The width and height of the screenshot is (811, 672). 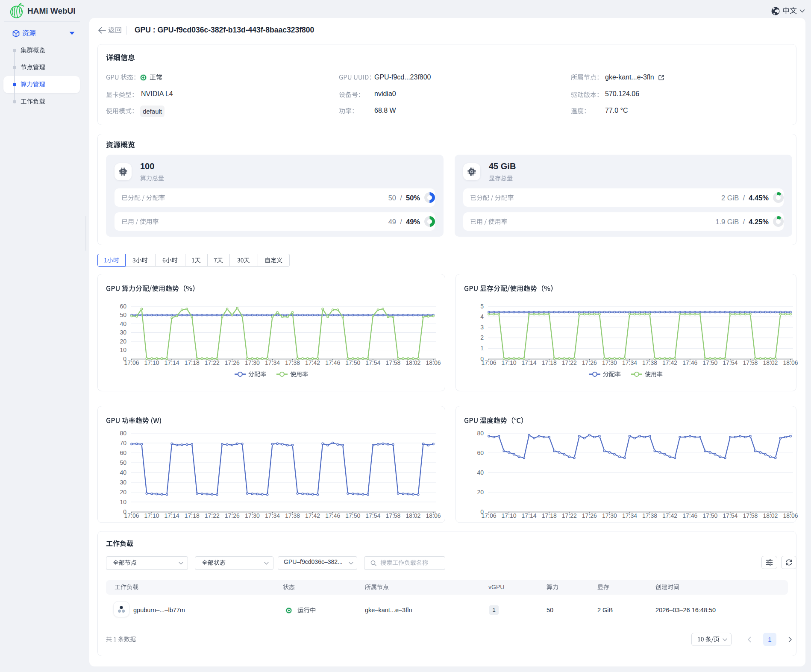 I want to click on svg-text: 4, so click(x=482, y=317).